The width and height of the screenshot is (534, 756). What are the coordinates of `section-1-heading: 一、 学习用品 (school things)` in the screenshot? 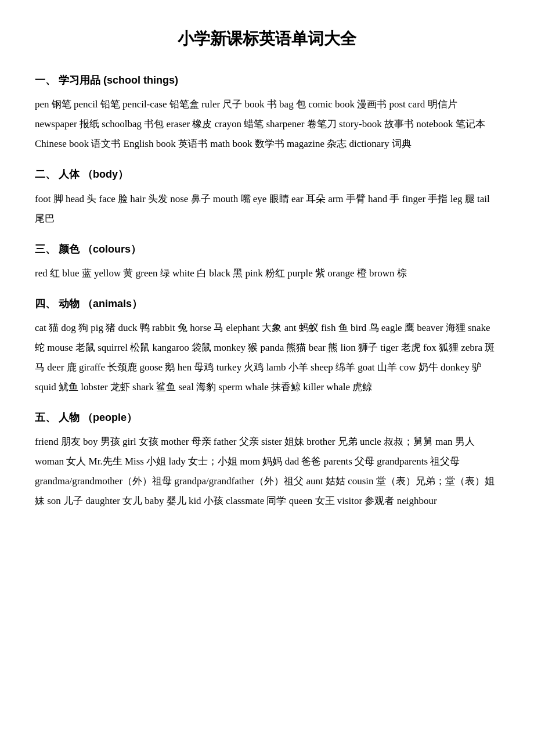 It's located at (267, 80).